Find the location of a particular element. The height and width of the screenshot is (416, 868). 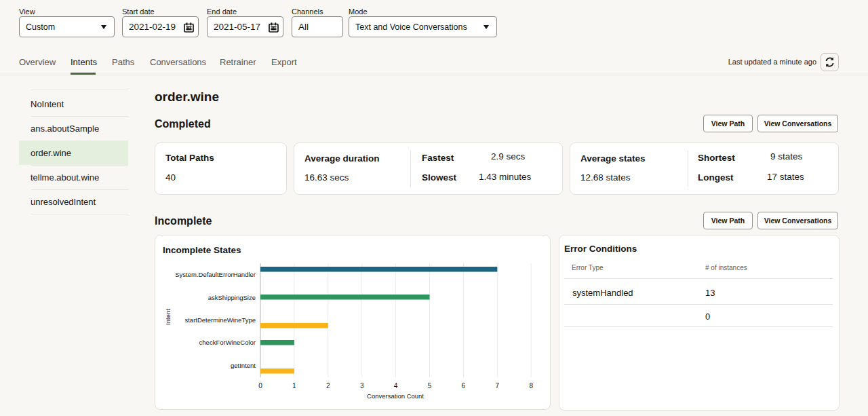

svg-text: 4 is located at coordinates (396, 385).